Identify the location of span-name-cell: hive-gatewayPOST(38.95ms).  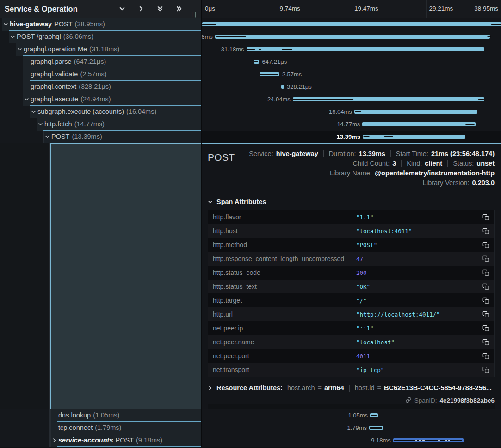
(100, 24).